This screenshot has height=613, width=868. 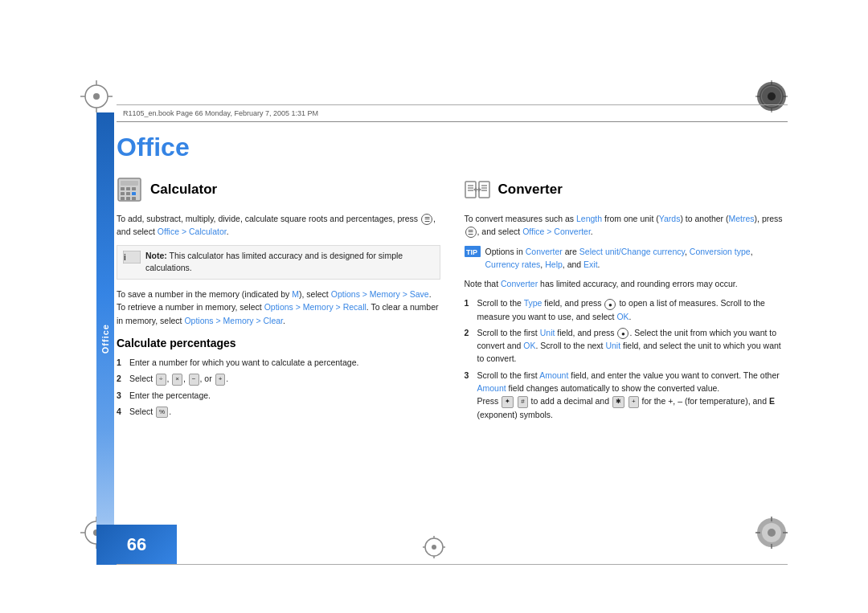 I want to click on tip-box: TIP Options in Converter are Select unit…, so click(x=627, y=259).